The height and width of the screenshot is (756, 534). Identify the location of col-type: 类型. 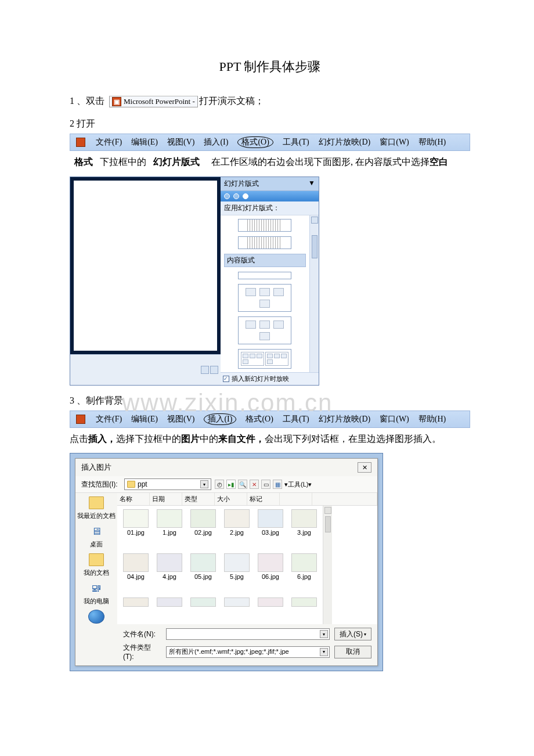
(199, 499).